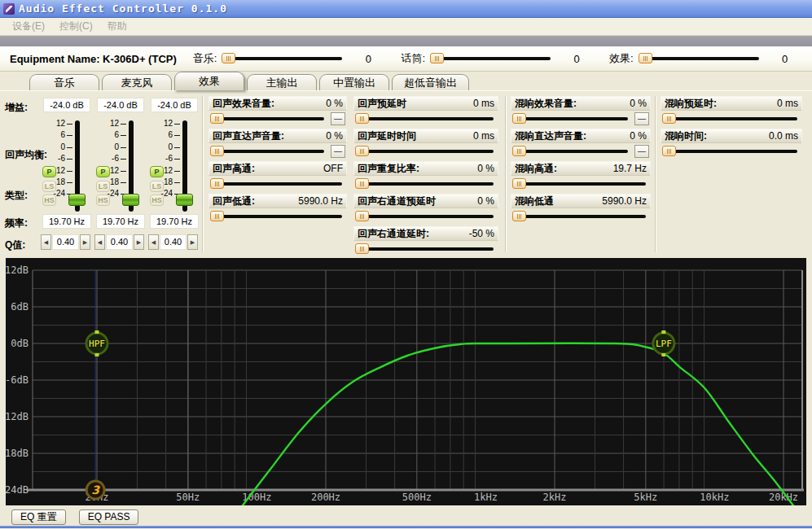  I want to click on tab-主输出: 主输出, so click(282, 82).